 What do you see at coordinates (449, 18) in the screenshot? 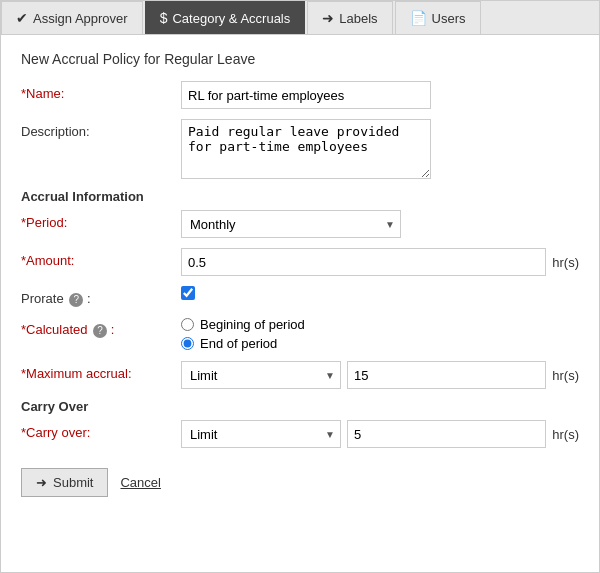
I see `tab-users-label: Users` at bounding box center [449, 18].